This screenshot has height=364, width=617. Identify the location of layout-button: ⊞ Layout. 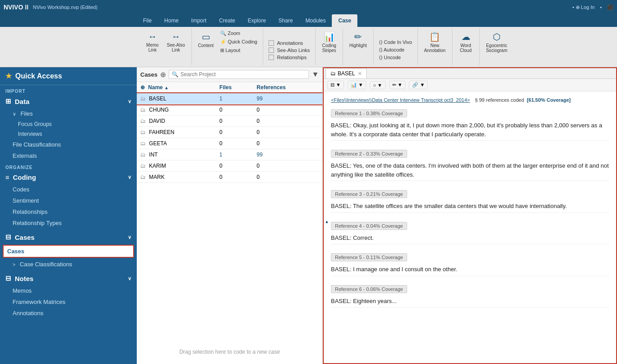
(239, 50).